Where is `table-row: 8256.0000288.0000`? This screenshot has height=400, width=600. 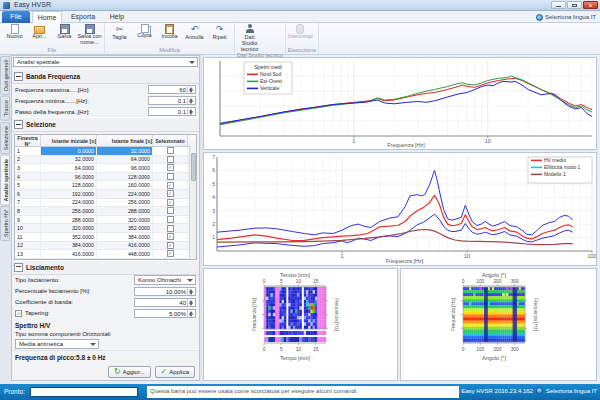
table-row: 8256.0000288.0000 is located at coordinates (106, 212).